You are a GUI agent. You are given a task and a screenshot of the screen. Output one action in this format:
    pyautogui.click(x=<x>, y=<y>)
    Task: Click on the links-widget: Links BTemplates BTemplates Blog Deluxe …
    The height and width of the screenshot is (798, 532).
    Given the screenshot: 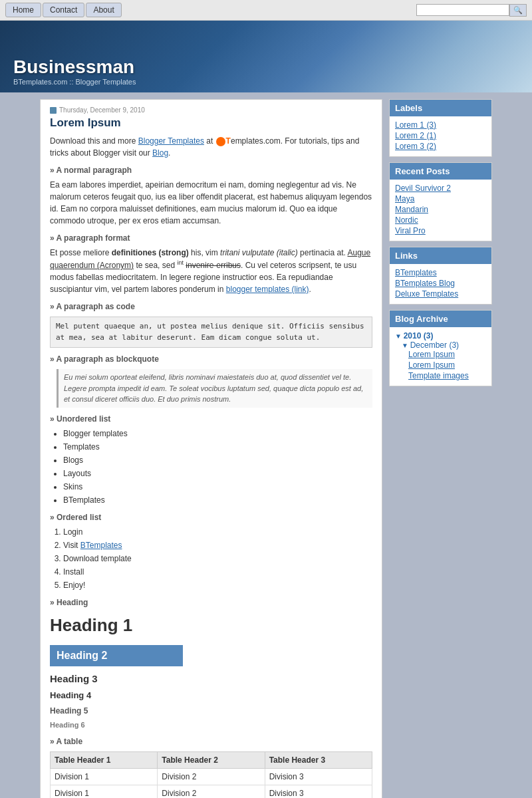 What is the action you would take?
    pyautogui.click(x=440, y=275)
    